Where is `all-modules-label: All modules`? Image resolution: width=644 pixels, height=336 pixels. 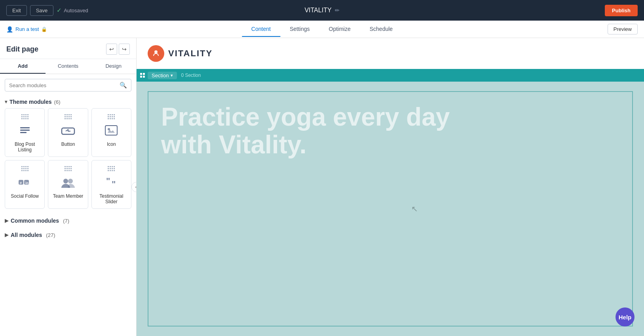 all-modules-label: All modules is located at coordinates (26, 235).